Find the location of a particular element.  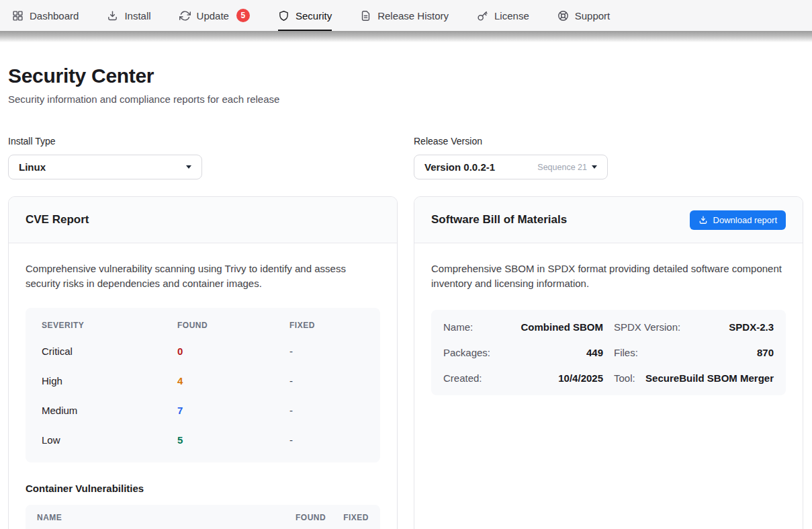

found-count: 5 is located at coordinates (234, 440).